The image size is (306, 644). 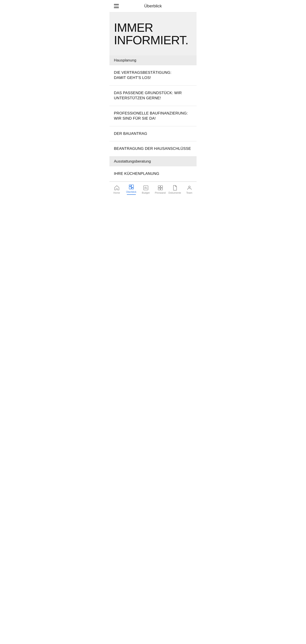 I want to click on nav-item-budget: Budget, so click(x=146, y=190).